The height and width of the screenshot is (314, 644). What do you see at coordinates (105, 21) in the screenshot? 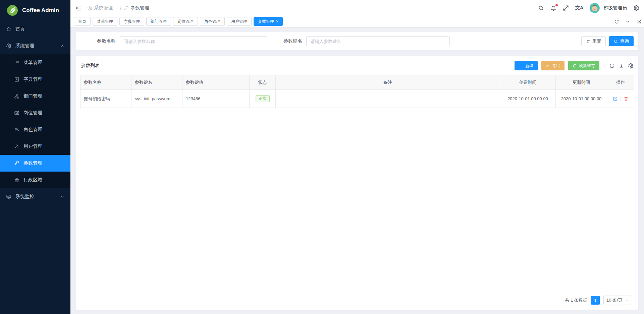
I see `tab-menu-mgmt: 菜单管理` at bounding box center [105, 21].